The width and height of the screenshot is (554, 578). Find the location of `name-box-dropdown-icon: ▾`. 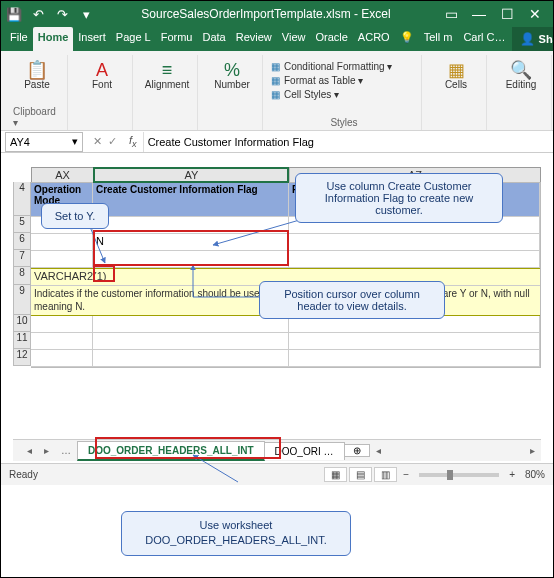

name-box-dropdown-icon: ▾ is located at coordinates (75, 142).